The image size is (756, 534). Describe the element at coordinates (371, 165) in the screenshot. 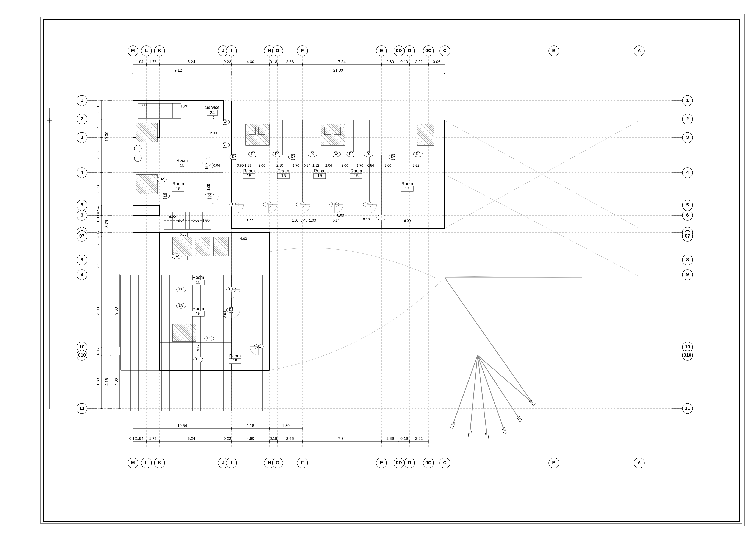

I see `svg-text: 0.54` at that location.